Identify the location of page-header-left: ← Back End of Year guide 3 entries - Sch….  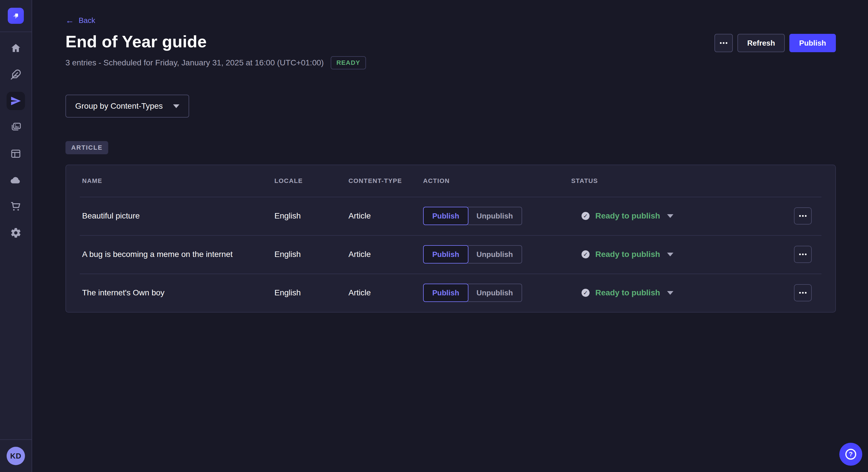
(216, 42).